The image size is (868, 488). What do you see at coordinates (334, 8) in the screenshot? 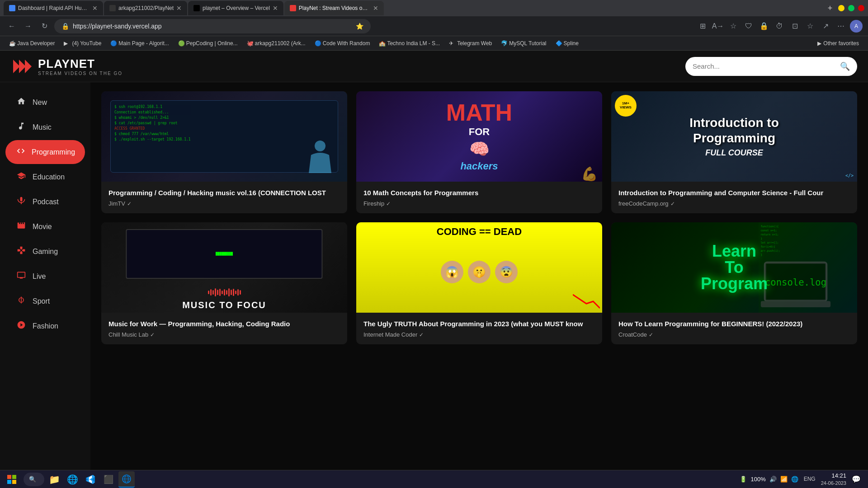
I see `browser-tab-tab4: PlayNet : Stream Videos on the ... ✕` at bounding box center [334, 8].